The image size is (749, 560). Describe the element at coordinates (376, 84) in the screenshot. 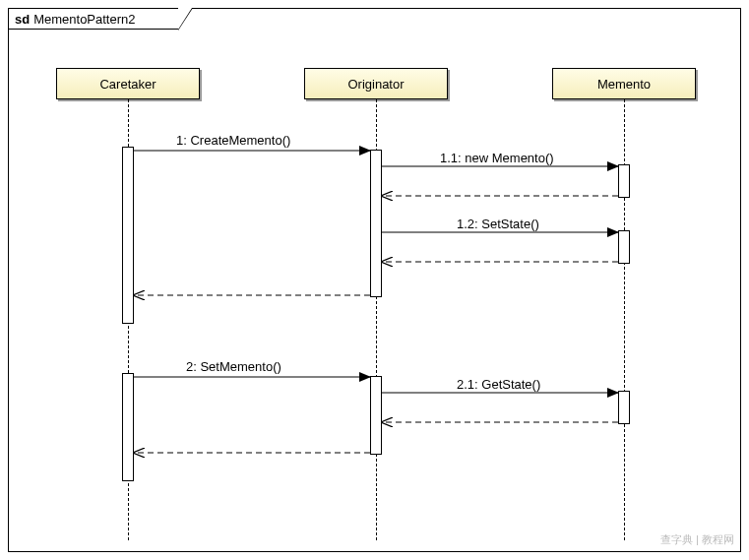

I see `participant-originator: Originator` at that location.